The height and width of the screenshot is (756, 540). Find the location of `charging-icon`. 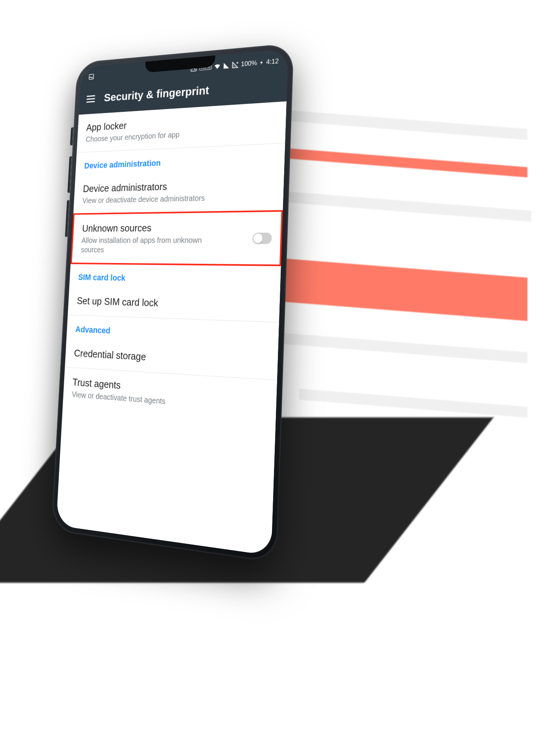

charging-icon is located at coordinates (262, 63).